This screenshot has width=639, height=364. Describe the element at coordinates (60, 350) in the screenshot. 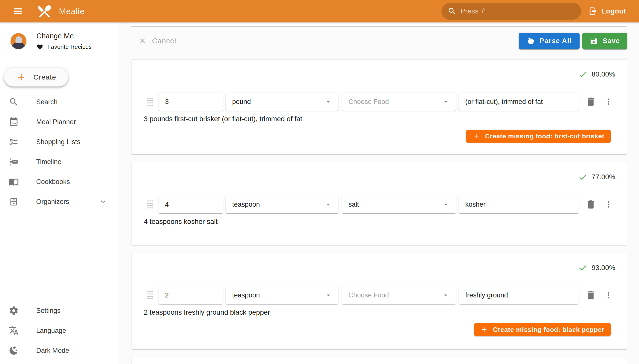

I see `sidebar-item-dark-mode: Dark Mode` at that location.